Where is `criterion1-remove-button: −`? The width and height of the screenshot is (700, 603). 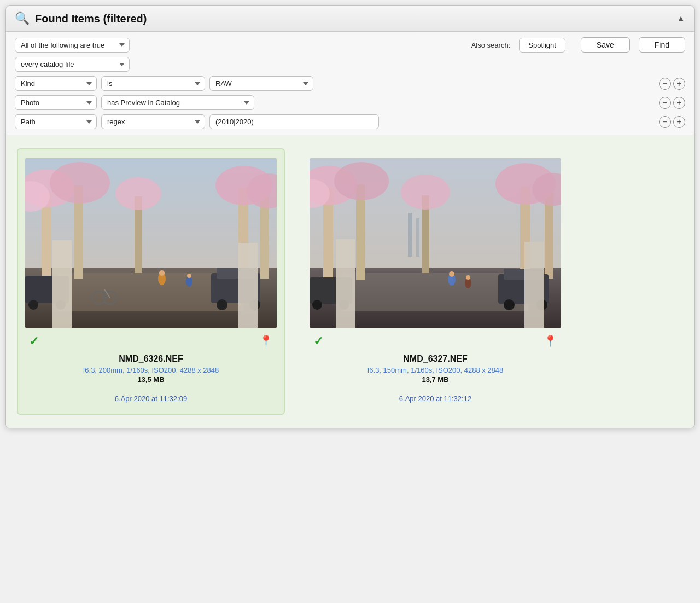
criterion1-remove-button: − is located at coordinates (665, 84).